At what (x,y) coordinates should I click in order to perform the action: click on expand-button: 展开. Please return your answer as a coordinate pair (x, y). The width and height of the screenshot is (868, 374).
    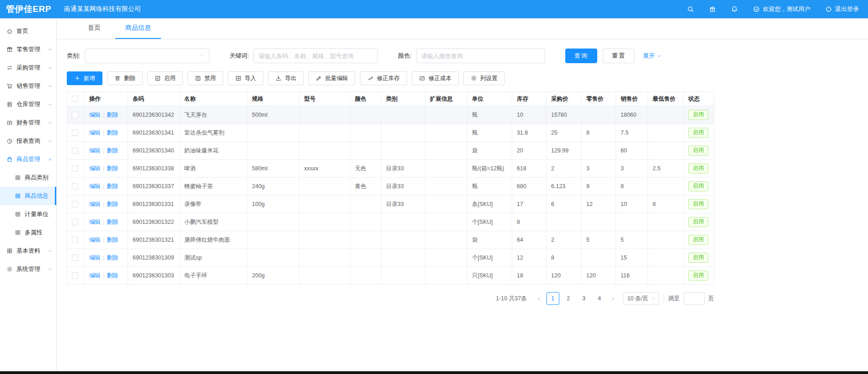
    Looking at the image, I should click on (652, 56).